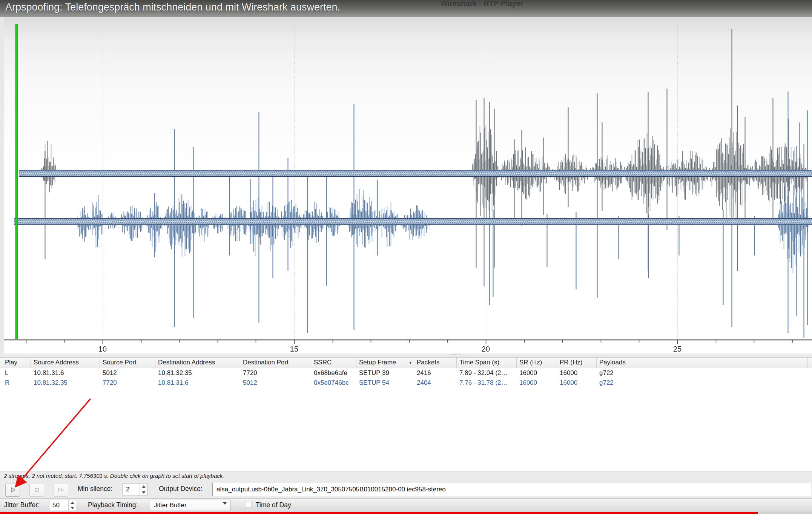  Describe the element at coordinates (37, 490) in the screenshot. I see `stop-icon` at that location.